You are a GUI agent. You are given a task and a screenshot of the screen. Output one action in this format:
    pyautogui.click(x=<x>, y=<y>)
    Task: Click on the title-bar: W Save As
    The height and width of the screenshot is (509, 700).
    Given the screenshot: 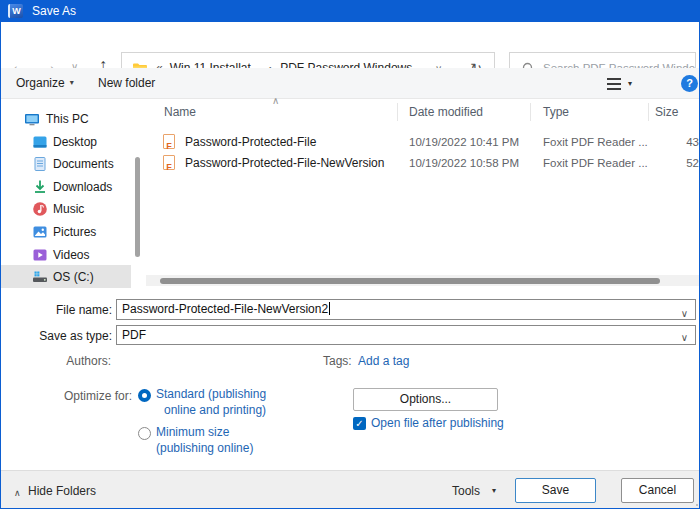 What is the action you would take?
    pyautogui.click(x=350, y=11)
    